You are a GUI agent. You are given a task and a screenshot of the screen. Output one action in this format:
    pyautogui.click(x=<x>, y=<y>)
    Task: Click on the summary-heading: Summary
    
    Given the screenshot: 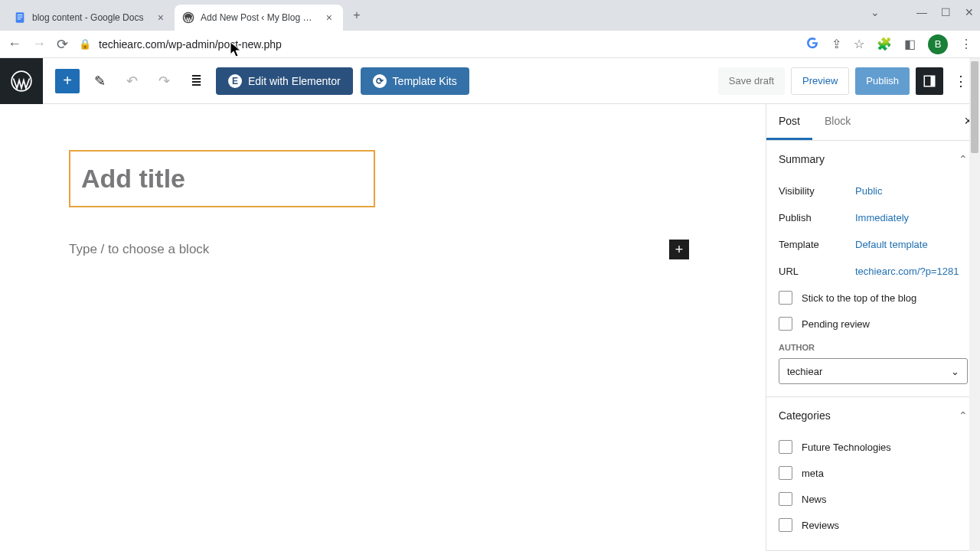 What is the action you would take?
    pyautogui.click(x=802, y=159)
    